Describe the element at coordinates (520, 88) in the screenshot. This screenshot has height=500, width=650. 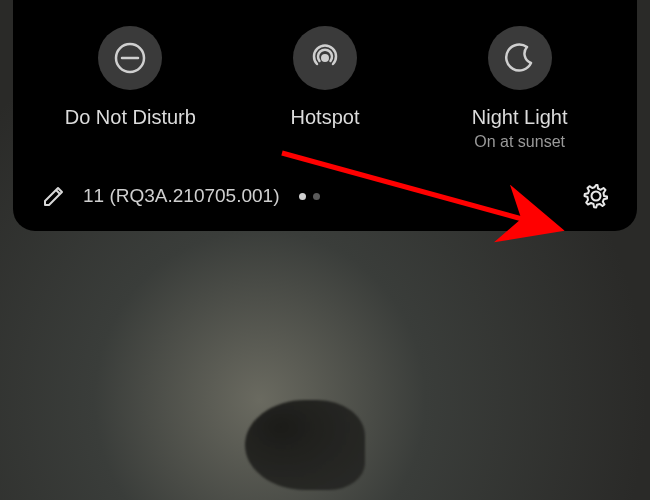
I see `tile-night-light: Night Light On at sunset` at that location.